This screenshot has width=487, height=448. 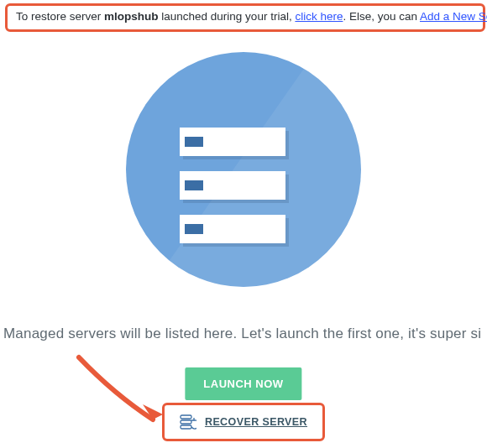 I want to click on notice-server-name: mlopshub, so click(x=131, y=17).